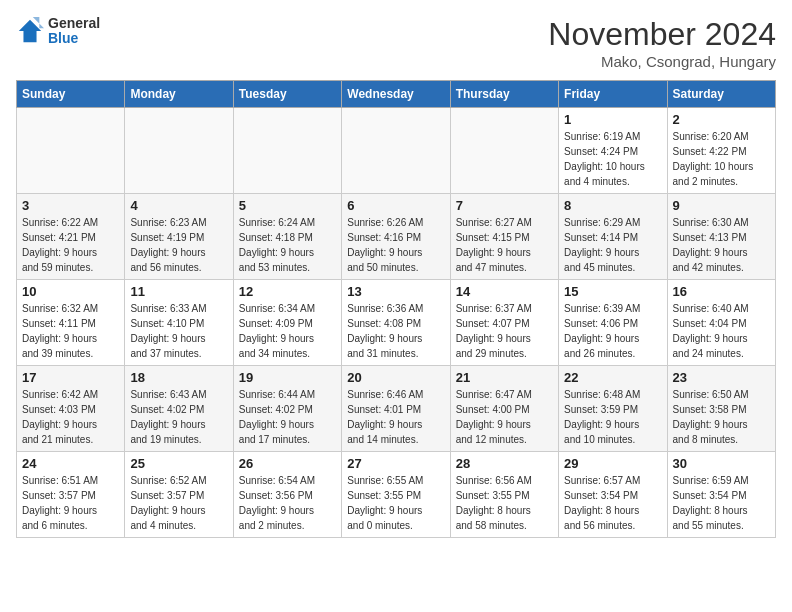 The height and width of the screenshot is (612, 792). I want to click on day-number: 12, so click(288, 292).